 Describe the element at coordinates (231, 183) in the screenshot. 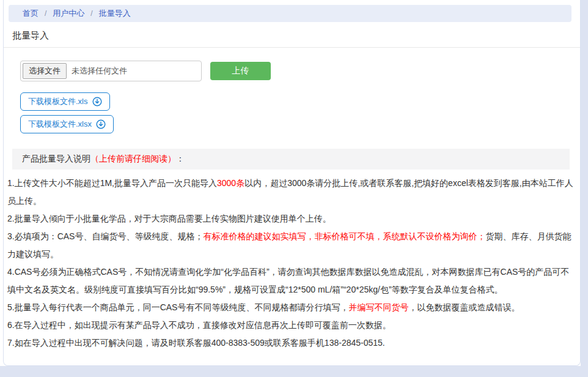

I see `notice-text-red: 3000条` at that location.